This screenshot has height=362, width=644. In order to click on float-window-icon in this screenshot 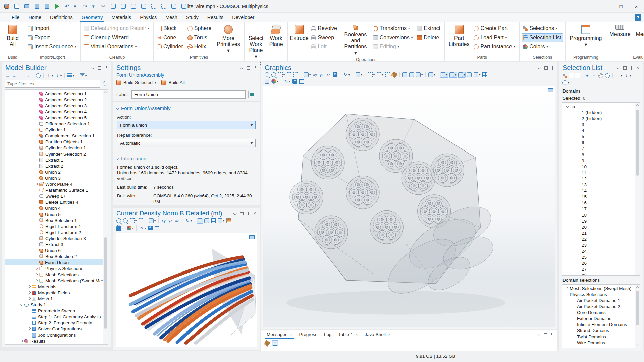, I will do `click(252, 237)`.